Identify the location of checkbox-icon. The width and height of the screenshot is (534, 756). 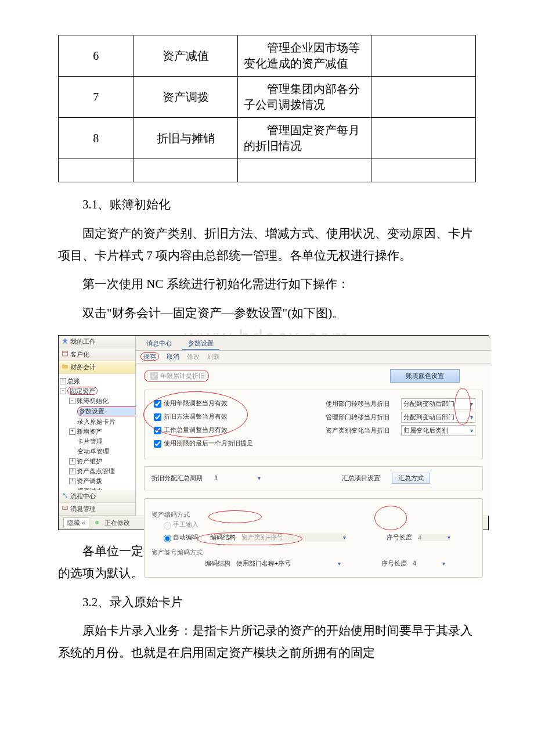
(154, 376).